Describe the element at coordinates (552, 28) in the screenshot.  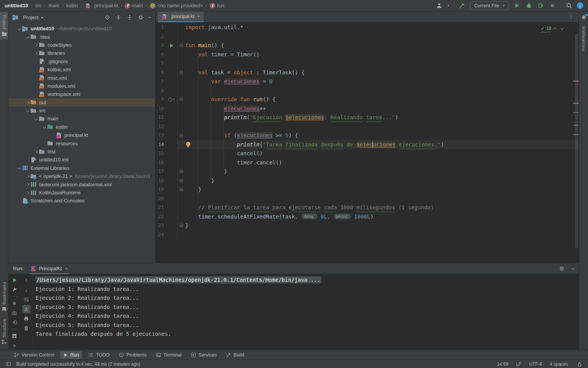
I see `inspections-widget: ✓ 13` at that location.